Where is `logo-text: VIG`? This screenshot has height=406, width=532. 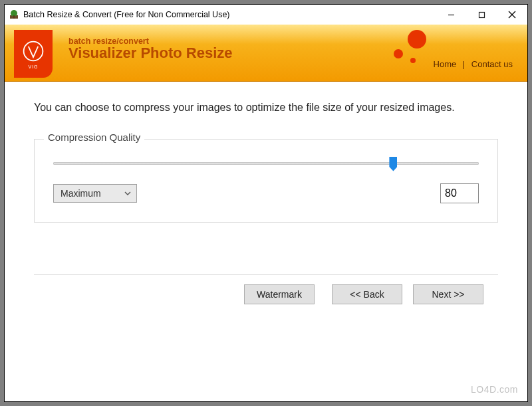 logo-text: VIG is located at coordinates (33, 66).